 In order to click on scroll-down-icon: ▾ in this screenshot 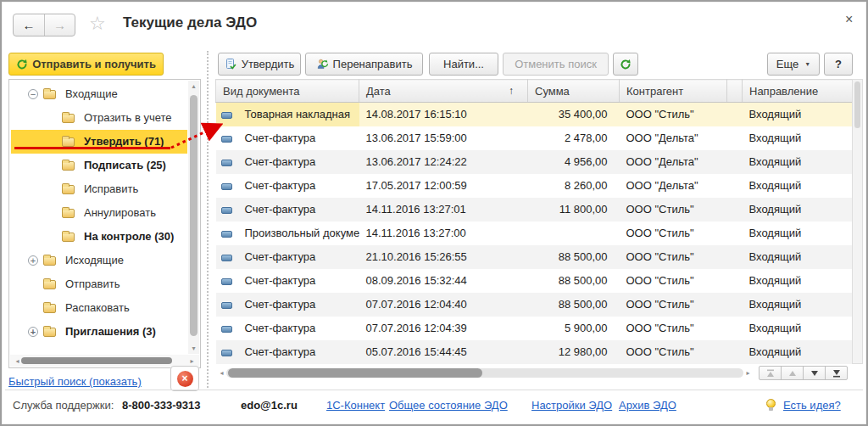, I will do `click(193, 348)`.